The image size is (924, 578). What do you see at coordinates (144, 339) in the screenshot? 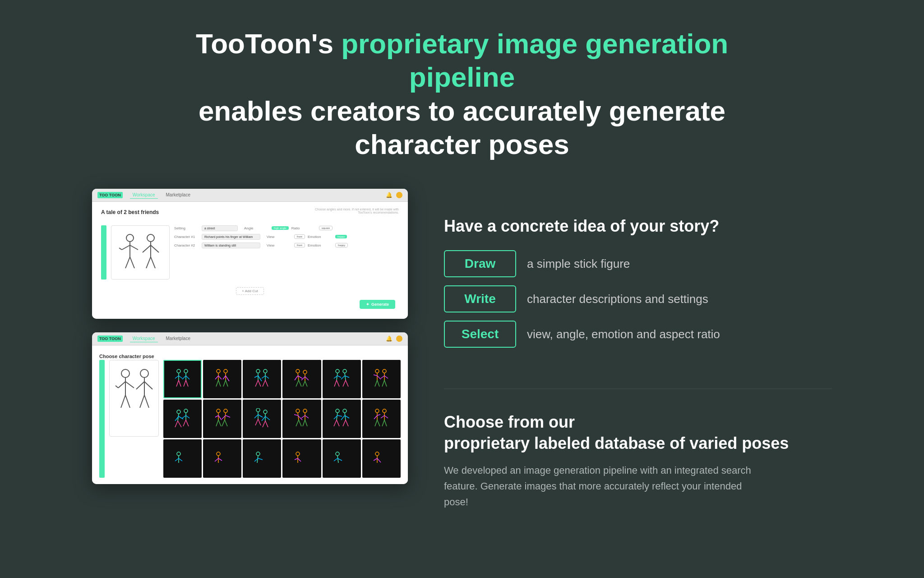
I see `tab-workspace-bottom: Workspace` at bounding box center [144, 339].